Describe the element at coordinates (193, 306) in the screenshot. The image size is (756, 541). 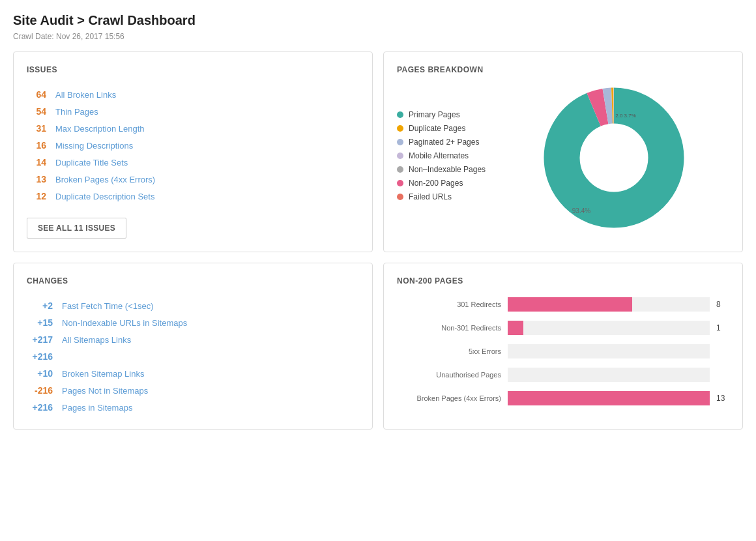
I see `change-item: +2 Fast Fetch Time (<1sec)` at that location.